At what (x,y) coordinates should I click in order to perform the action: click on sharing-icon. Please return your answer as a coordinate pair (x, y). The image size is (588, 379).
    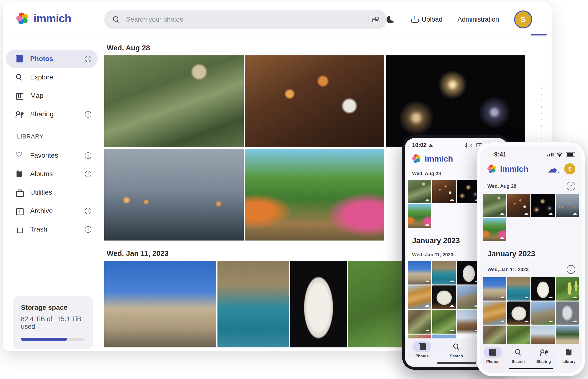
    Looking at the image, I should click on (543, 352).